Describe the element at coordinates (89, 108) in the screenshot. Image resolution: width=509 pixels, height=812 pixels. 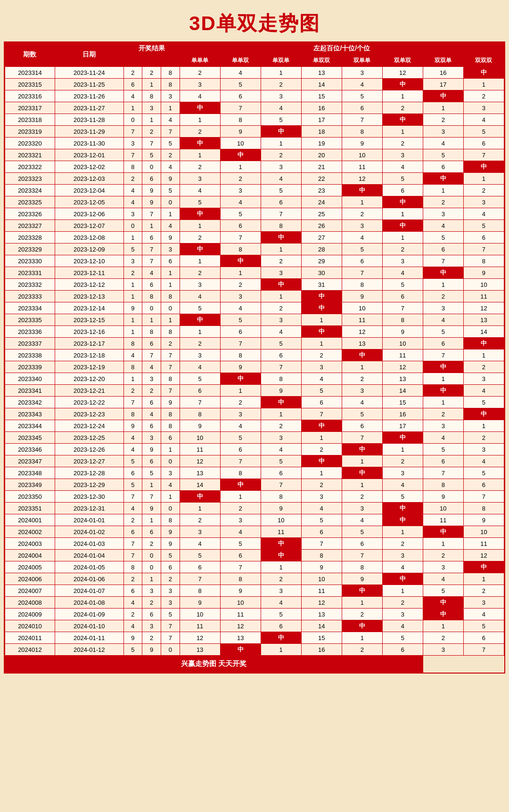
I see `cell-date: 2023-11-27` at that location.